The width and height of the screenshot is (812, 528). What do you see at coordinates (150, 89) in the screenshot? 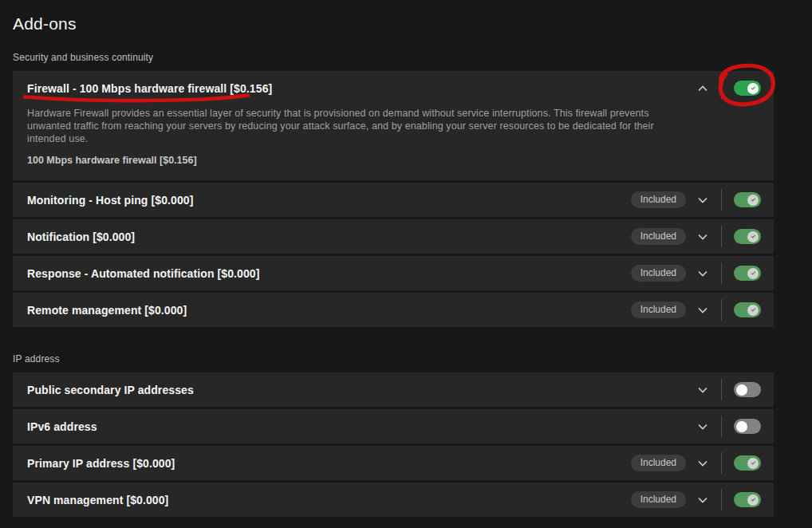
I see `addon-title: Firewall - 100 Mbps hardware firewall [$…` at bounding box center [150, 89].